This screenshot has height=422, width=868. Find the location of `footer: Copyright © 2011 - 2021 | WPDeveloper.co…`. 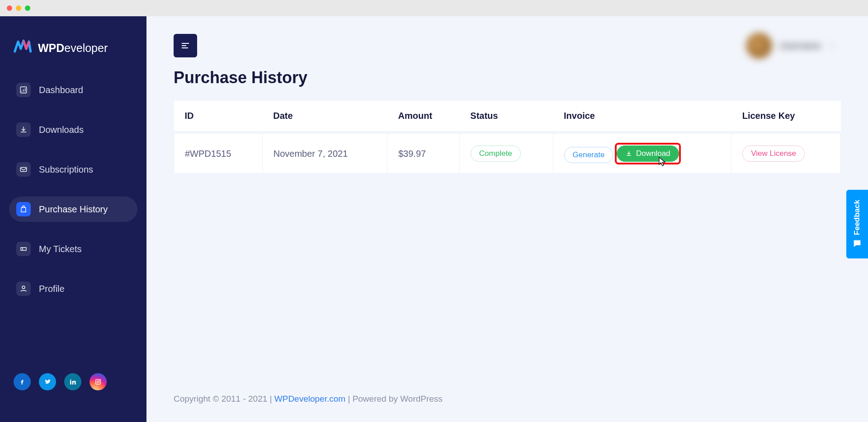

footer: Copyright © 2011 - 2021 | WPDeveloper.co… is located at coordinates (507, 404).